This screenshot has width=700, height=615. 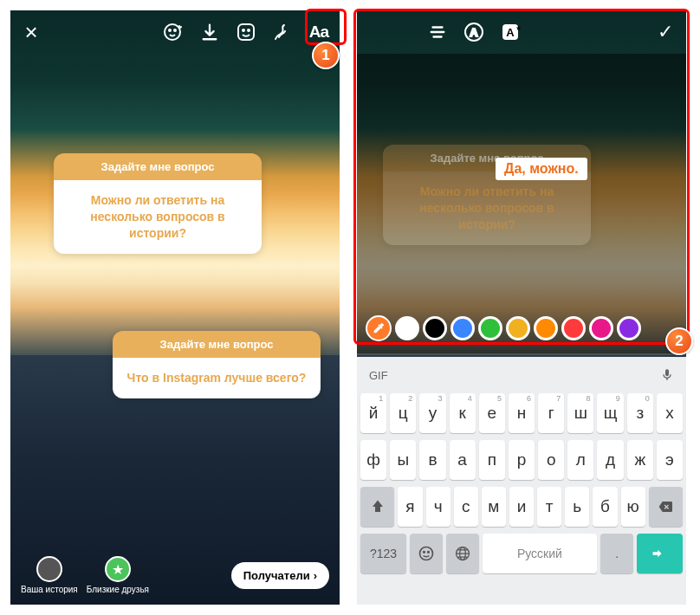 What do you see at coordinates (379, 328) in the screenshot?
I see `eyedropper-icon` at bounding box center [379, 328].